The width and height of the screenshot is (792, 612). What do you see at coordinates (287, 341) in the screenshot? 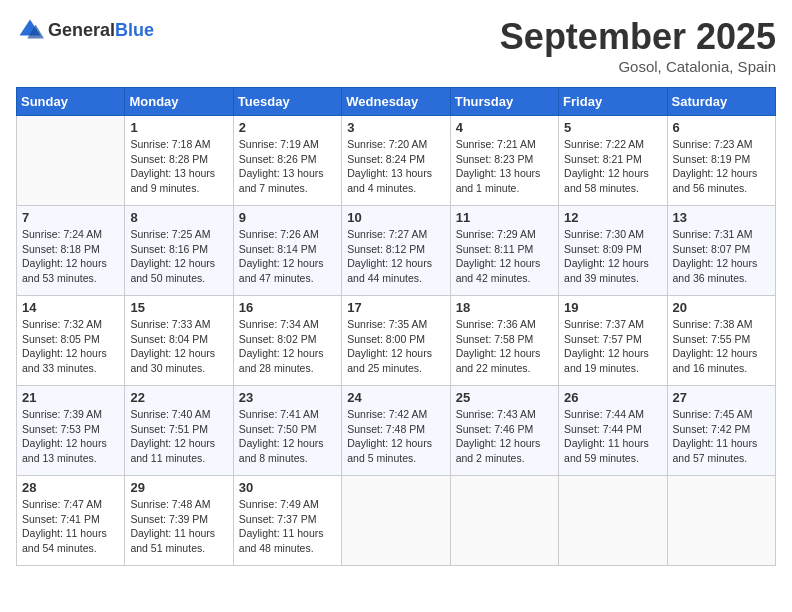
I see `calendar-cell: 16Sunrise: 7:34 AMSunset: 8:02 PMDayligh…` at bounding box center [287, 341].